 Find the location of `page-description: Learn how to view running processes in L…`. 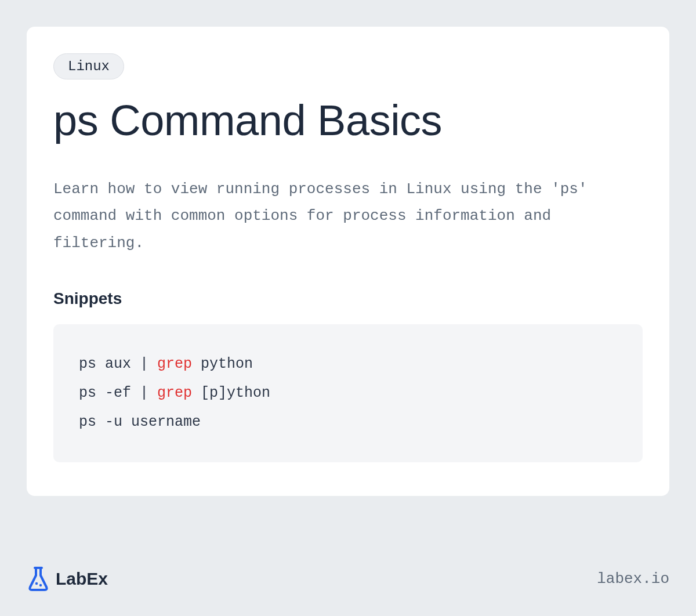

page-description: Learn how to view running processes in L… is located at coordinates (348, 216).